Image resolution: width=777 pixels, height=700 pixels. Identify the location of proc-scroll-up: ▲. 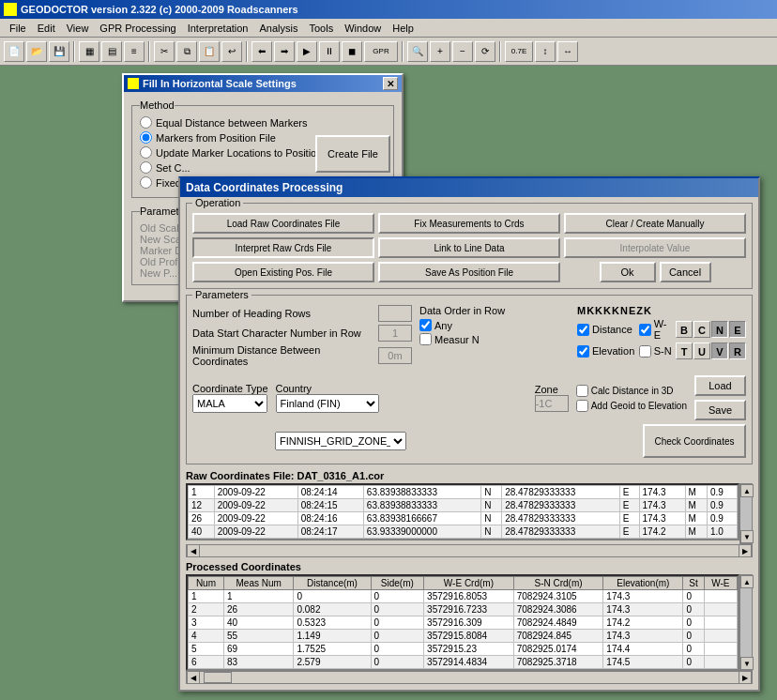
(747, 582).